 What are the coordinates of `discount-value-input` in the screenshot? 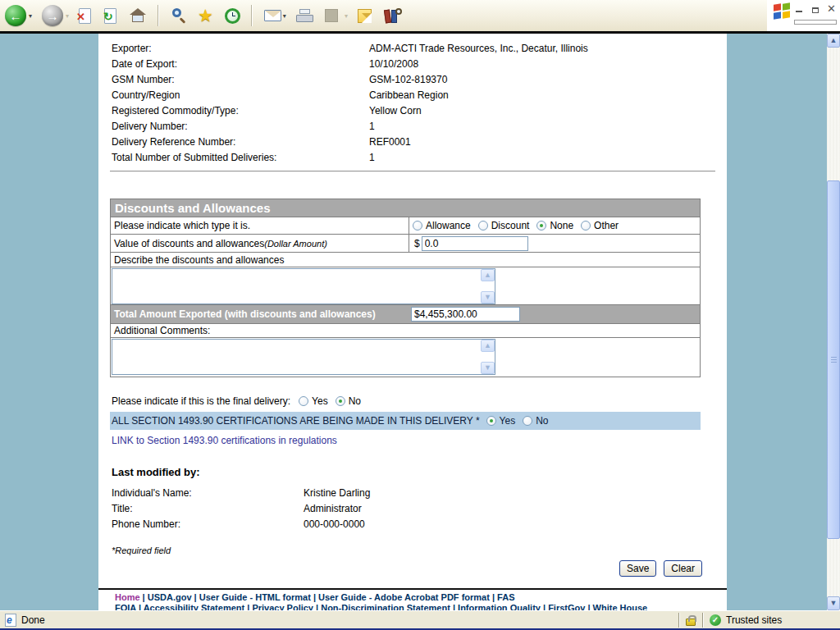 It's located at (475, 244).